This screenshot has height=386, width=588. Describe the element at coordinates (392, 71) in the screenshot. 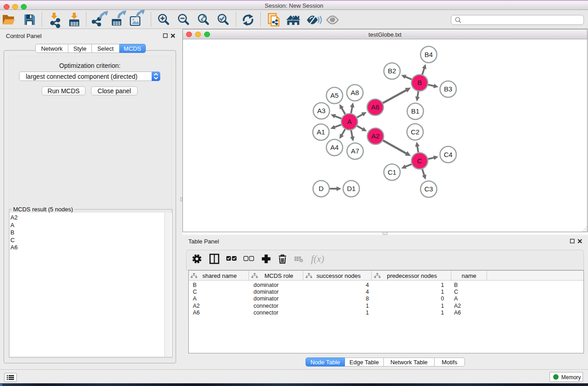

I see `svg-text: B2` at that location.